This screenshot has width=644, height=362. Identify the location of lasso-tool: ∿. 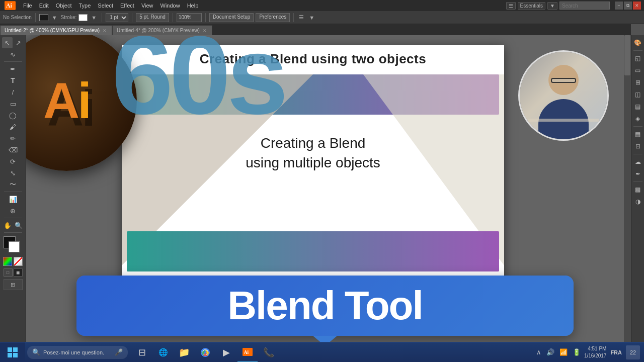
(13, 54).